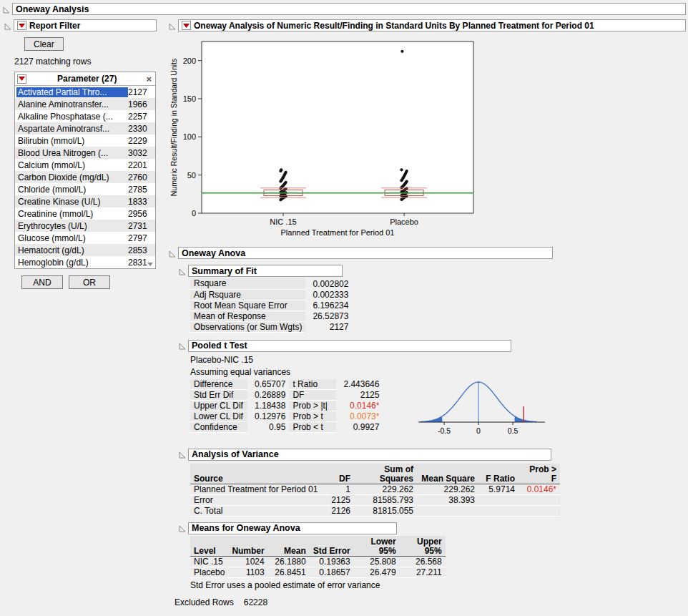 The image size is (688, 616). I want to click on cell: Planned Treatment for Period 01, so click(256, 489).